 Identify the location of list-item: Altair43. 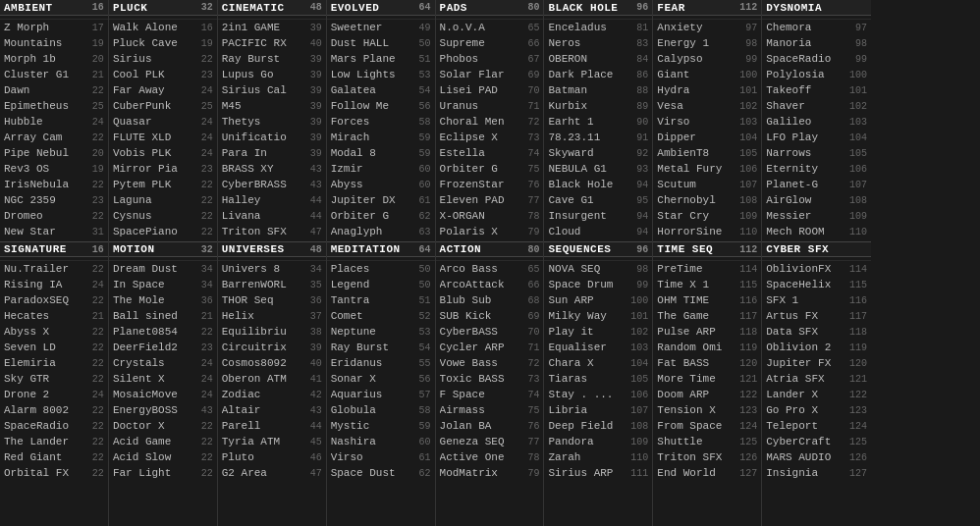
(272, 410).